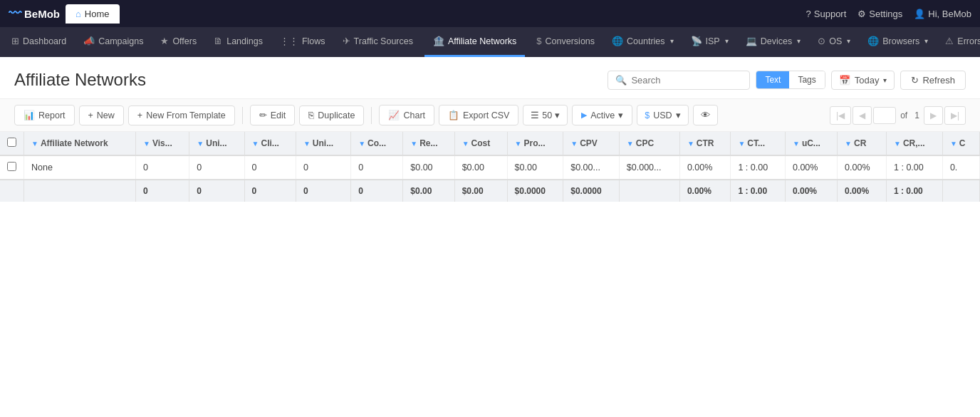 Image resolution: width=980 pixels, height=417 pixels. What do you see at coordinates (35, 144) in the screenshot?
I see `col-filter-icon: ▼` at bounding box center [35, 144].